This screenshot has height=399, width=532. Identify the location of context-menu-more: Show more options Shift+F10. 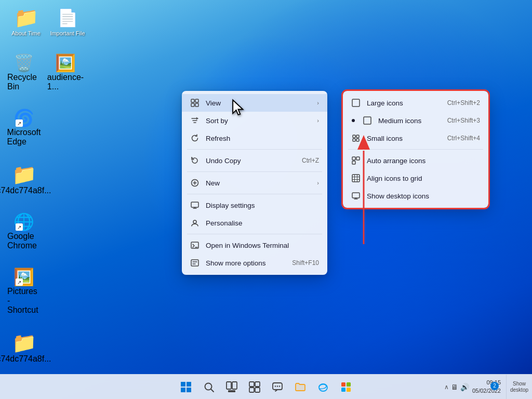
(255, 263).